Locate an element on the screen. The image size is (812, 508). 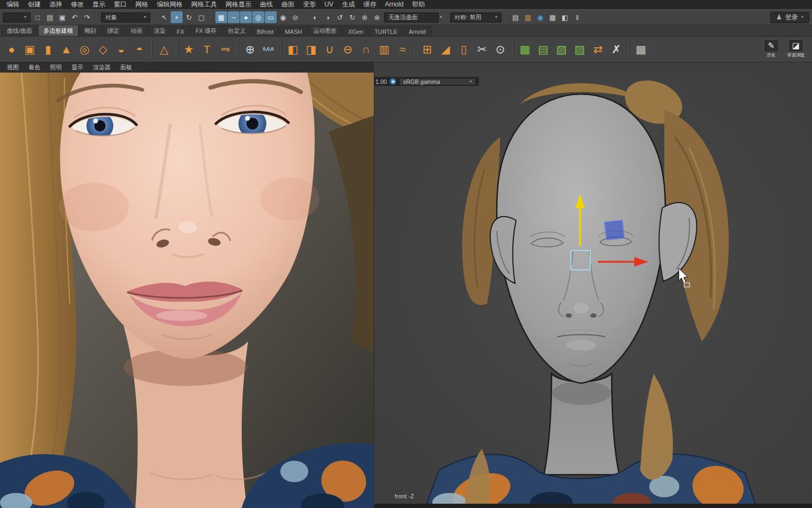
menu-item: Arnold is located at coordinates (394, 4).